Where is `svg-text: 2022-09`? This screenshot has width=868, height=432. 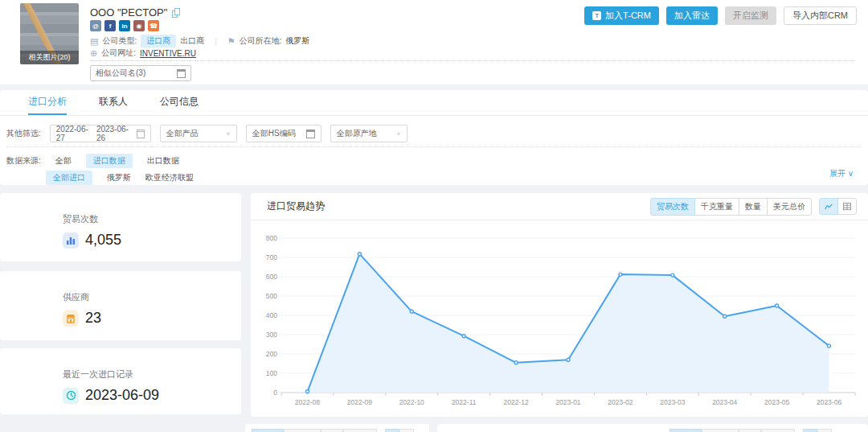 svg-text: 2022-09 is located at coordinates (360, 402).